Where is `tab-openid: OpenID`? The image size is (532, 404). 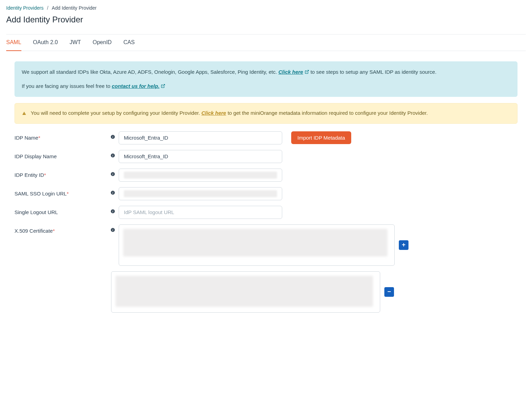 tab-openid: OpenID is located at coordinates (102, 43).